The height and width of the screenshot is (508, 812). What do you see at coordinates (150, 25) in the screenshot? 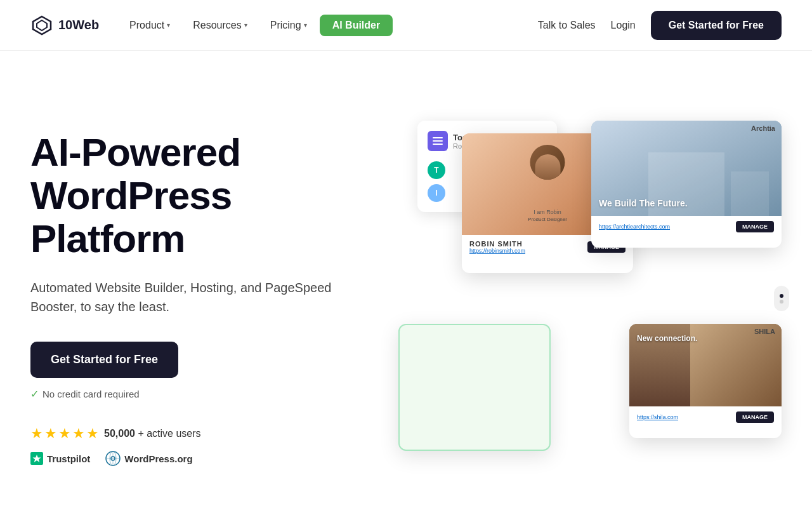
I see `nav-product: Product ▾` at bounding box center [150, 25].